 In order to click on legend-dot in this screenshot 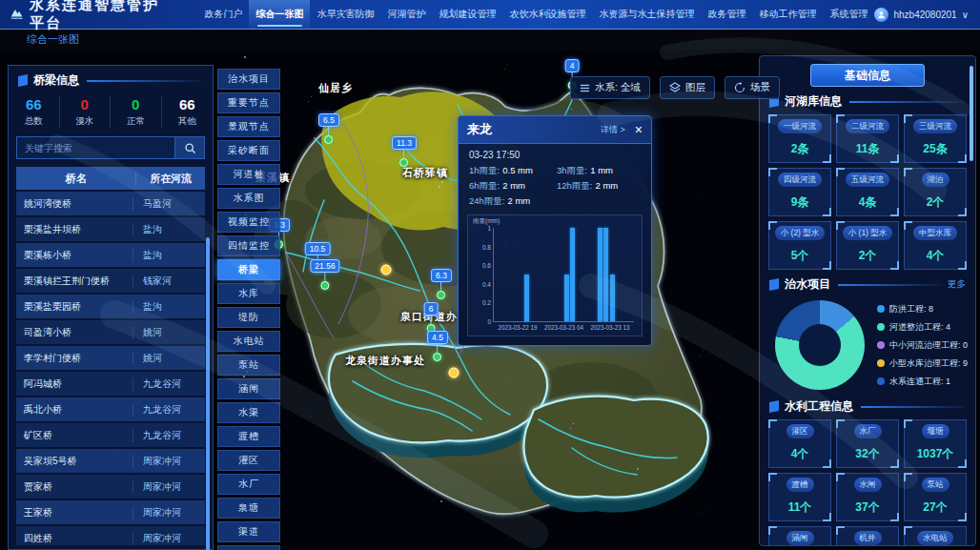, I will do `click(881, 345)`.